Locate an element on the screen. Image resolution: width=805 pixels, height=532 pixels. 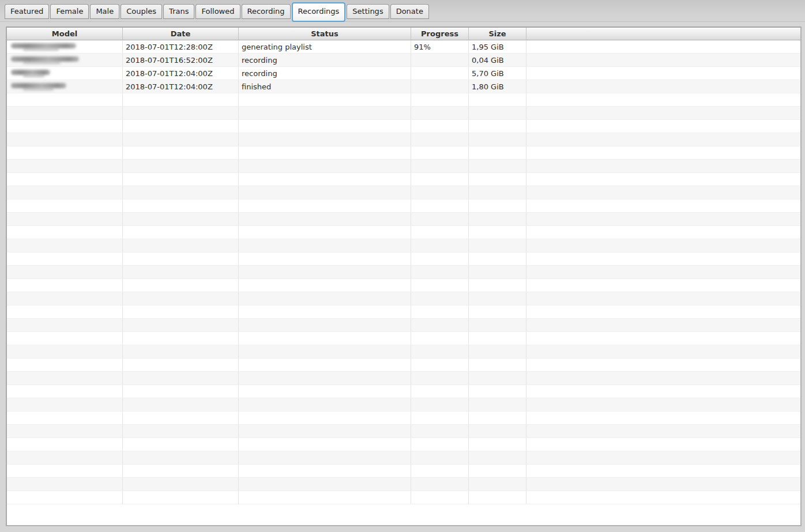
tab-male: Male is located at coordinates (105, 12).